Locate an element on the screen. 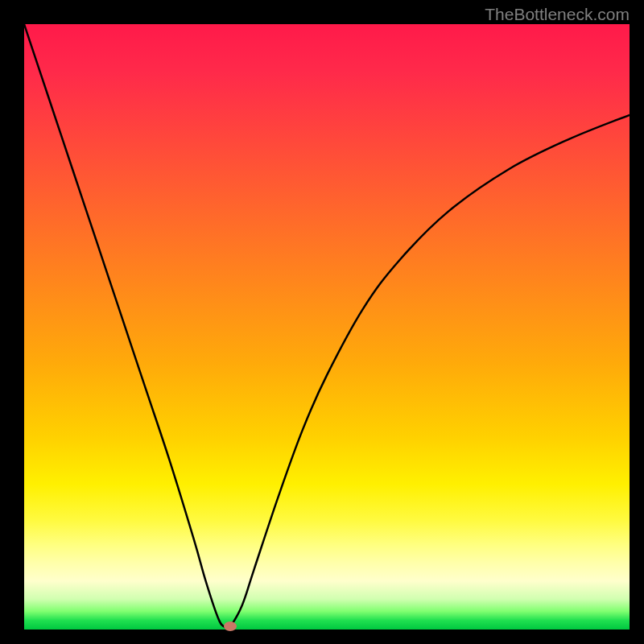 This screenshot has height=644, width=644. watermark-text: TheBottleneck.com is located at coordinates (557, 14).